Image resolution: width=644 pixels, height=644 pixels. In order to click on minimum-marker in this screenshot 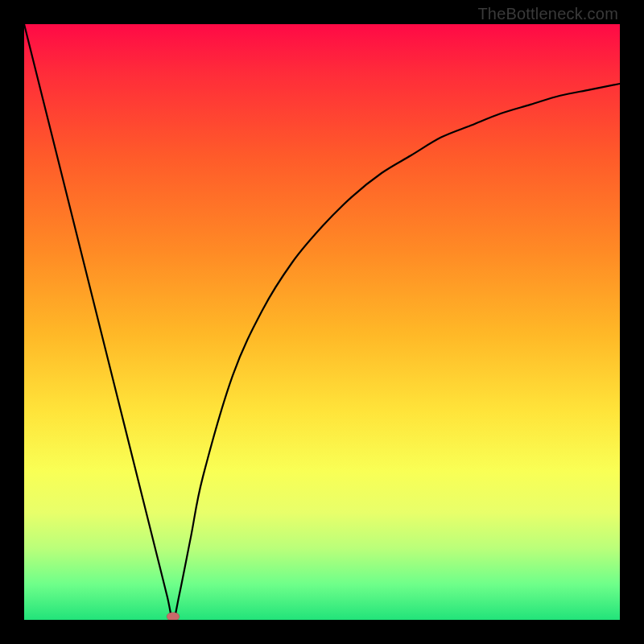, I will do `click(173, 617)`.